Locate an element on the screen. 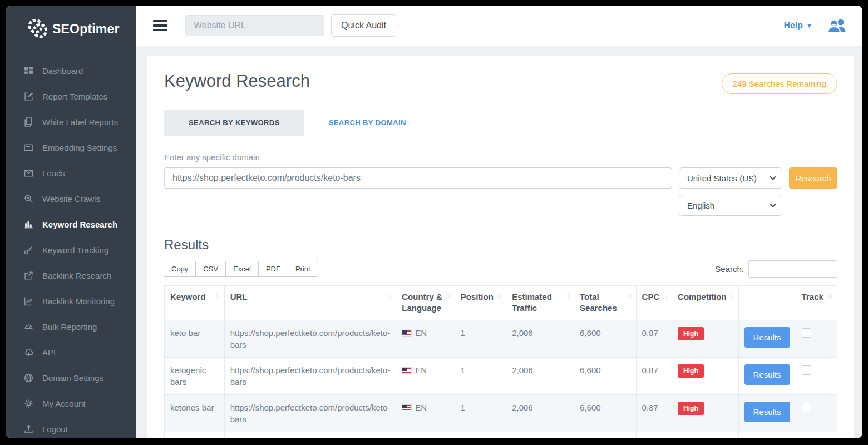 This screenshot has width=868, height=445. tab: Search by keywords is located at coordinates (234, 122).